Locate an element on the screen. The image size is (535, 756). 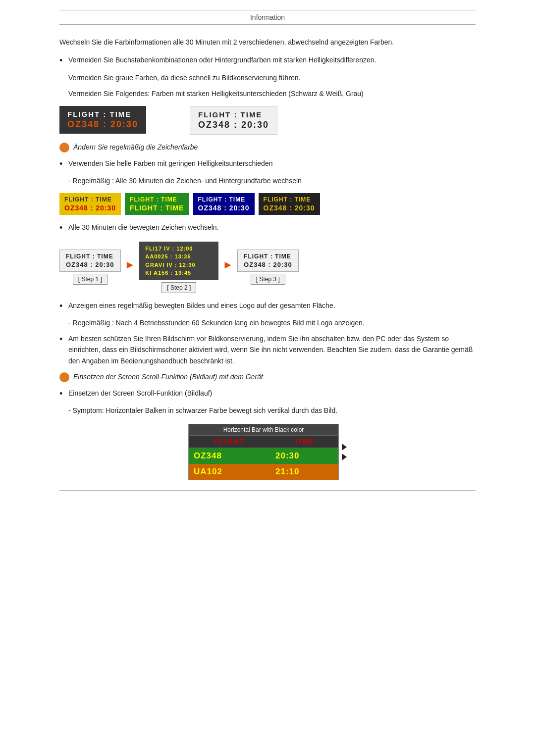
hbar-r2c1: UA102 is located at coordinates (230, 472).